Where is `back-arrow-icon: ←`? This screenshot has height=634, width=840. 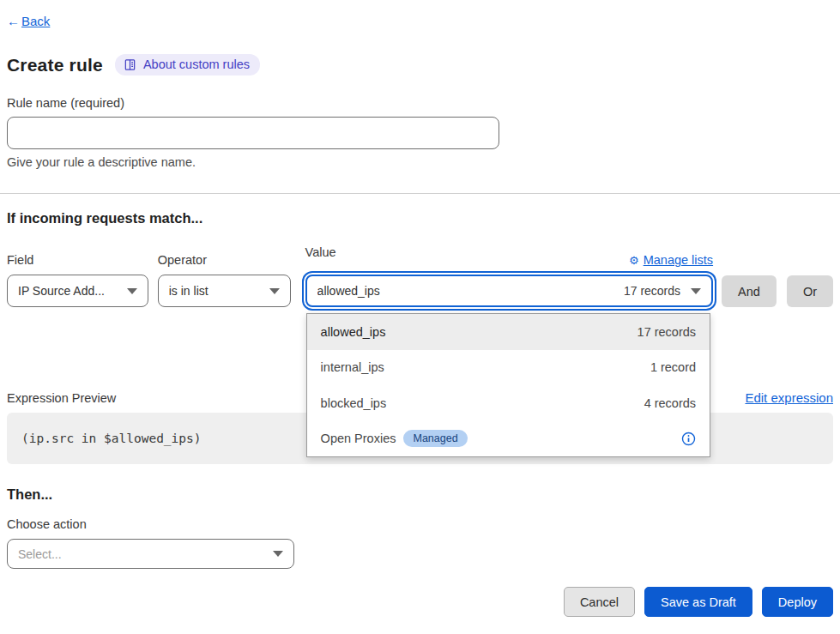 back-arrow-icon: ← is located at coordinates (14, 21).